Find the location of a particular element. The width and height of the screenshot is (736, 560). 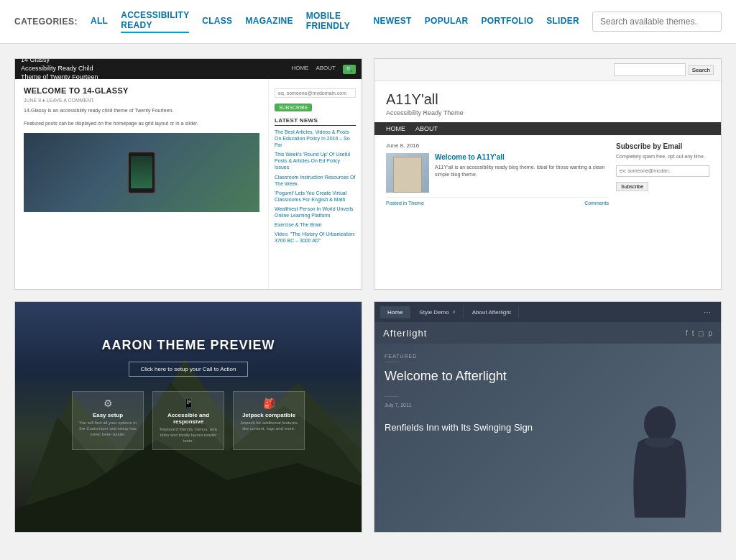

a11y-search-input is located at coordinates (650, 70).